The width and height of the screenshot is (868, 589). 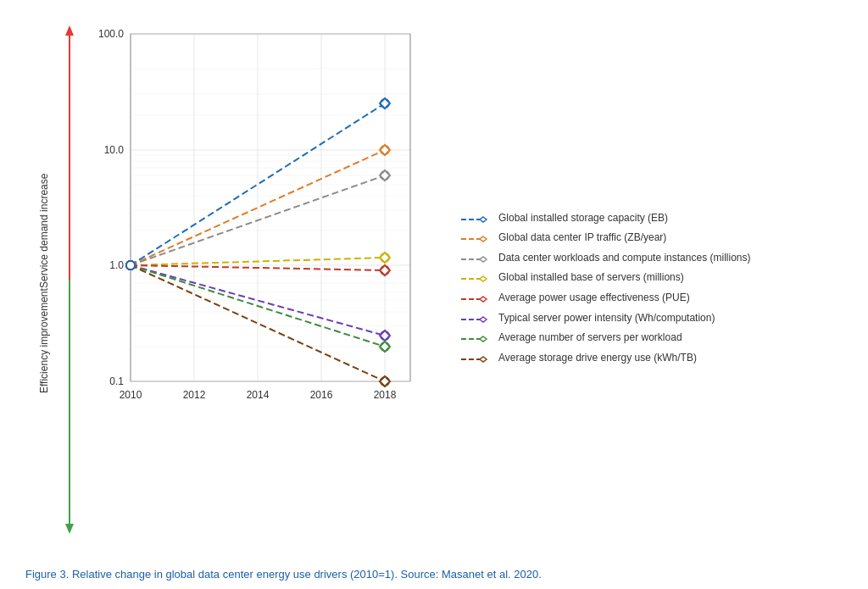 What do you see at coordinates (131, 395) in the screenshot?
I see `svg-text: 2010` at bounding box center [131, 395].